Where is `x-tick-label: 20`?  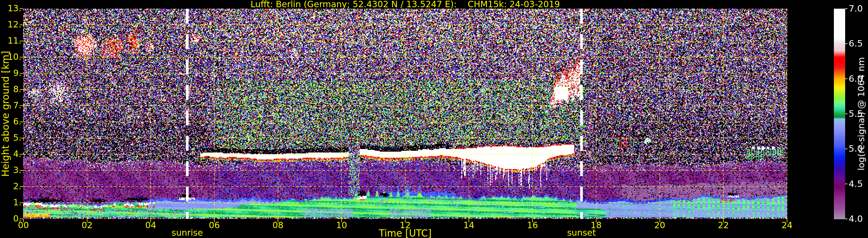
x-tick-label: 20 is located at coordinates (660, 225).